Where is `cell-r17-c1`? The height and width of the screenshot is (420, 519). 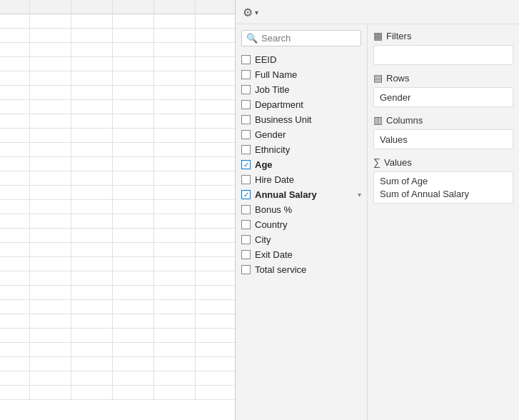
cell-r17-c1 is located at coordinates (51, 250).